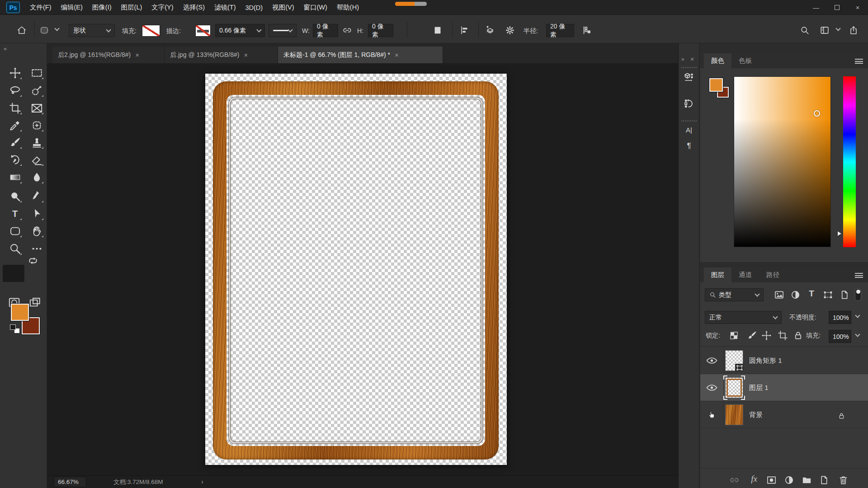 Image resolution: width=868 pixels, height=488 pixels. I want to click on tab-channels: 通道, so click(745, 275).